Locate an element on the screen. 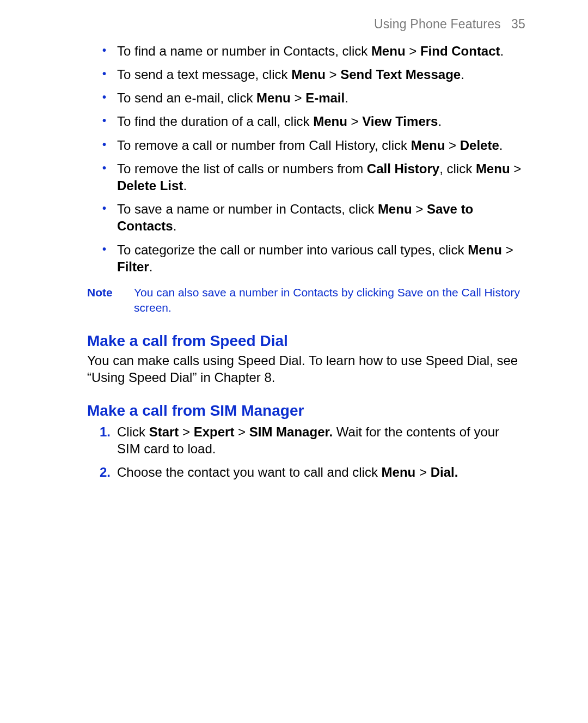 The width and height of the screenshot is (588, 723). note-block: Note You can also save a number in Conta… is located at coordinates (306, 301).